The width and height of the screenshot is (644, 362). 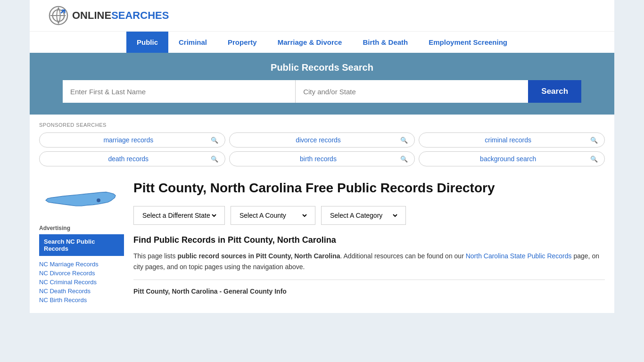 I want to click on state-dropdown: Select a Different State, so click(x=179, y=215).